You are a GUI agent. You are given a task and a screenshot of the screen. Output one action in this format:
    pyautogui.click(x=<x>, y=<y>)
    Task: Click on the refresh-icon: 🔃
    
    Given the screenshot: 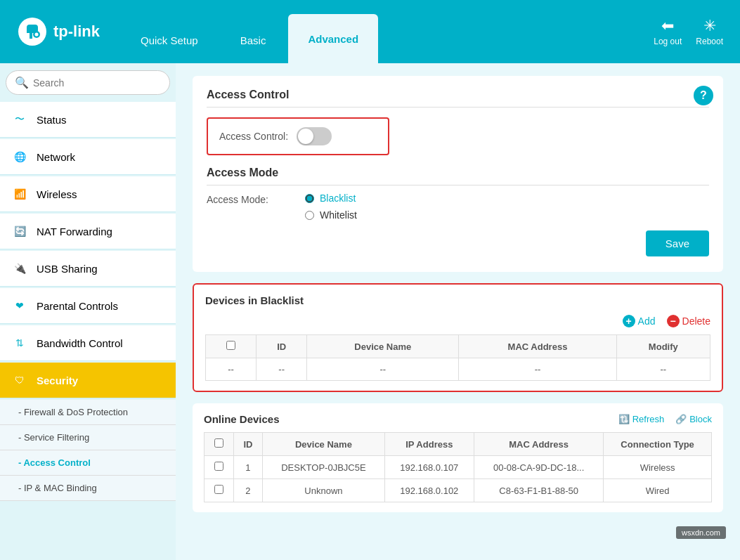 What is the action you would take?
    pyautogui.click(x=624, y=419)
    